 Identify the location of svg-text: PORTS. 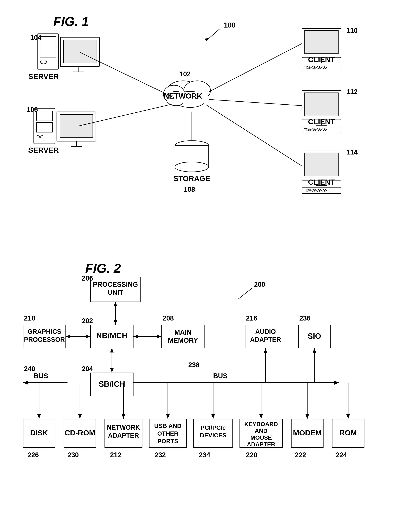
(168, 441).